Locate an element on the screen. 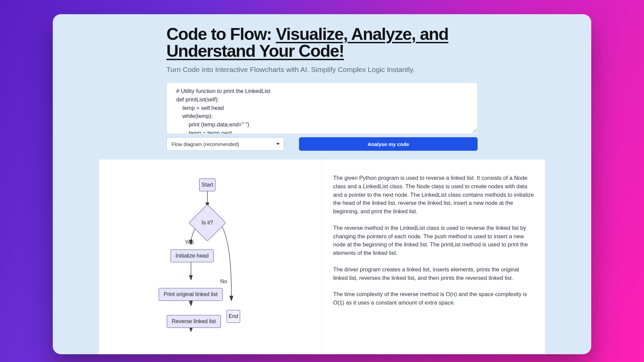 The width and height of the screenshot is (644, 362). diagram-type-select: Flow diagram (recommended) is located at coordinates (225, 144).